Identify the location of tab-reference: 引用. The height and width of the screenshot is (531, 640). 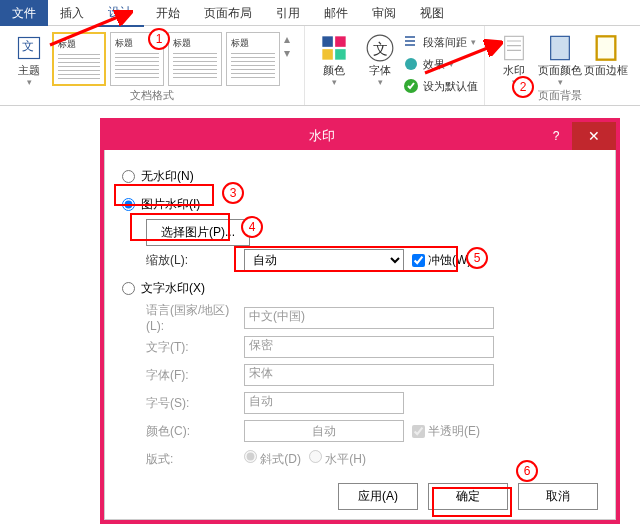
(288, 13).